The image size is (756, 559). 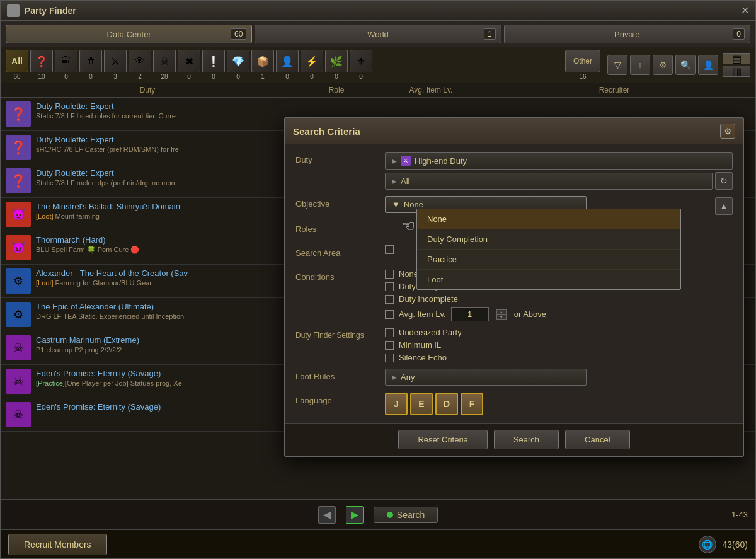 What do you see at coordinates (189, 65) in the screenshot?
I see `category-7: ✖ 0` at bounding box center [189, 65].